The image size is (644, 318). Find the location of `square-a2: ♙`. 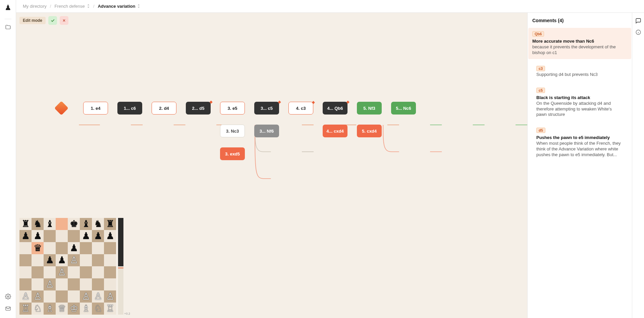

square-a2: ♙ is located at coordinates (25, 297).